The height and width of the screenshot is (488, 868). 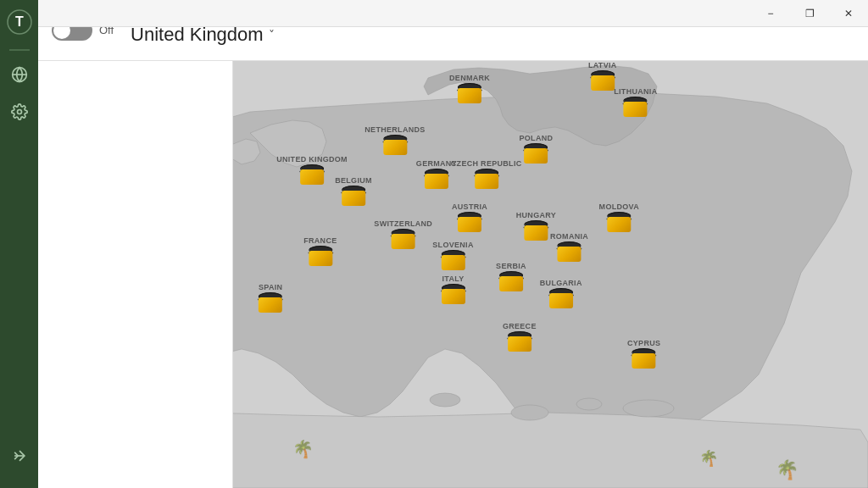 What do you see at coordinates (271, 36) in the screenshot?
I see `chevron-down-icon: ˅` at bounding box center [271, 36].